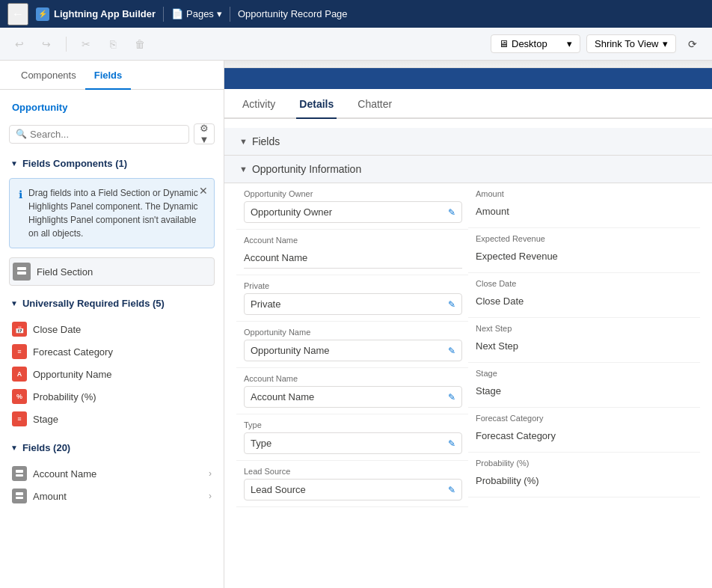 The width and height of the screenshot is (712, 588). What do you see at coordinates (504, 43) in the screenshot?
I see `desktop-icon: 🖥` at bounding box center [504, 43].